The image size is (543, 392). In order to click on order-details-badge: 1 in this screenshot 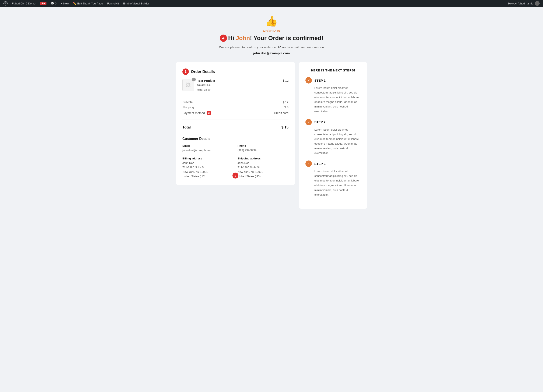, I will do `click(186, 72)`.